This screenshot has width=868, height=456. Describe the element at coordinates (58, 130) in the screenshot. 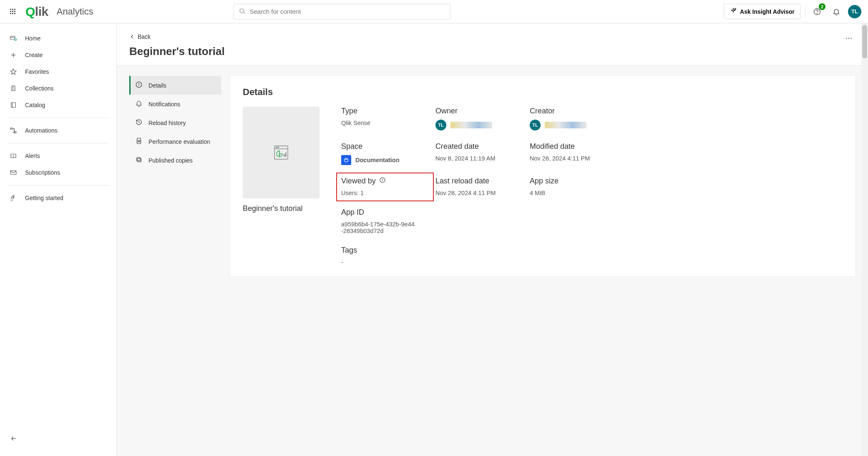

I see `sidebar-item-automations: Automations` at that location.